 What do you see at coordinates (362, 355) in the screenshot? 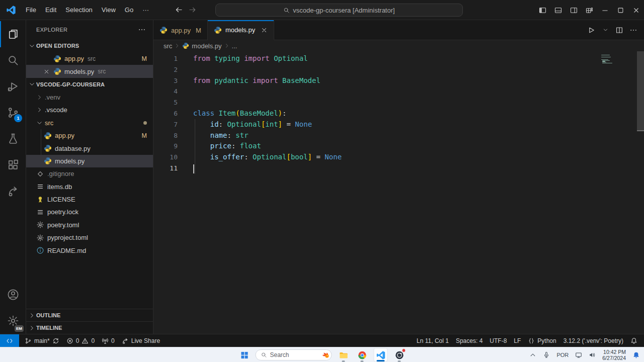
I see `taskbar-chrome` at bounding box center [362, 355].